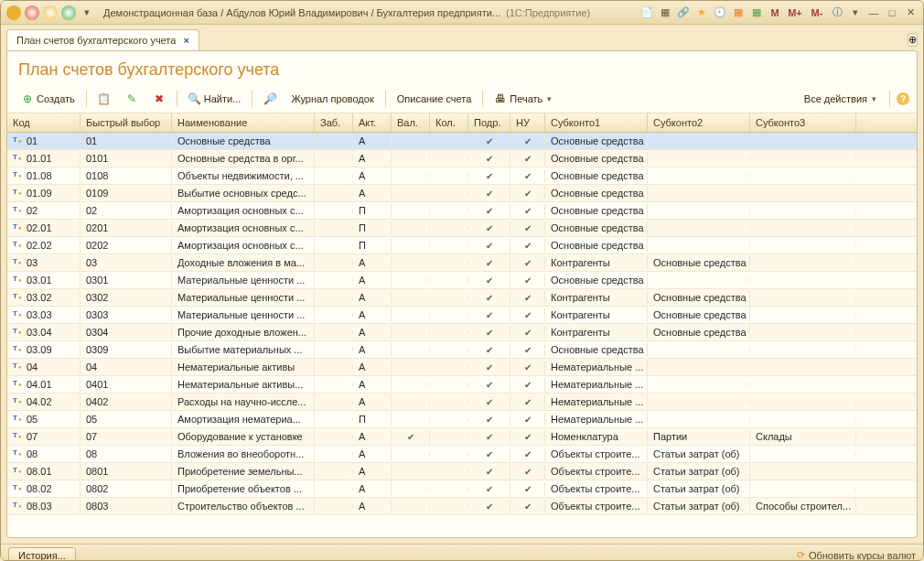  What do you see at coordinates (69, 13) in the screenshot?
I see `sys-max-icon` at bounding box center [69, 13].